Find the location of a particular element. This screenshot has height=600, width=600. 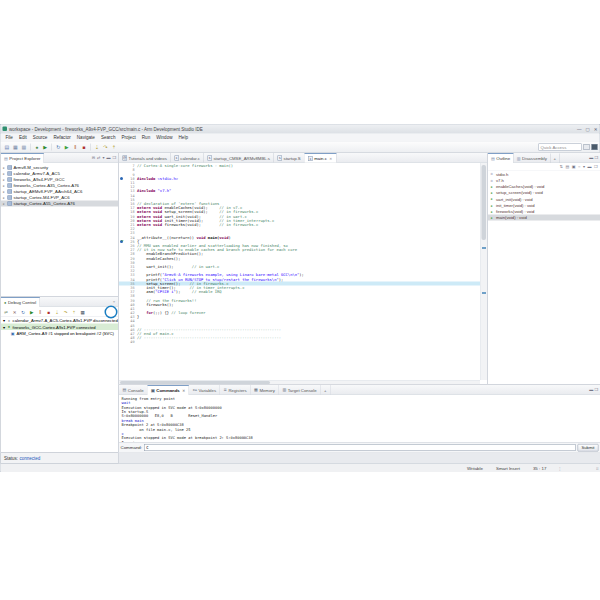

menu-run: Run is located at coordinates (146, 138).